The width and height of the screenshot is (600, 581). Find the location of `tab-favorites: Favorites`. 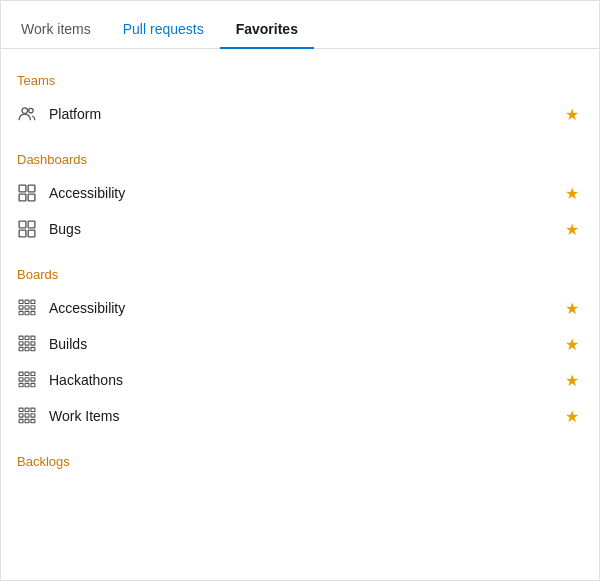

tab-favorites: Favorites is located at coordinates (267, 29).